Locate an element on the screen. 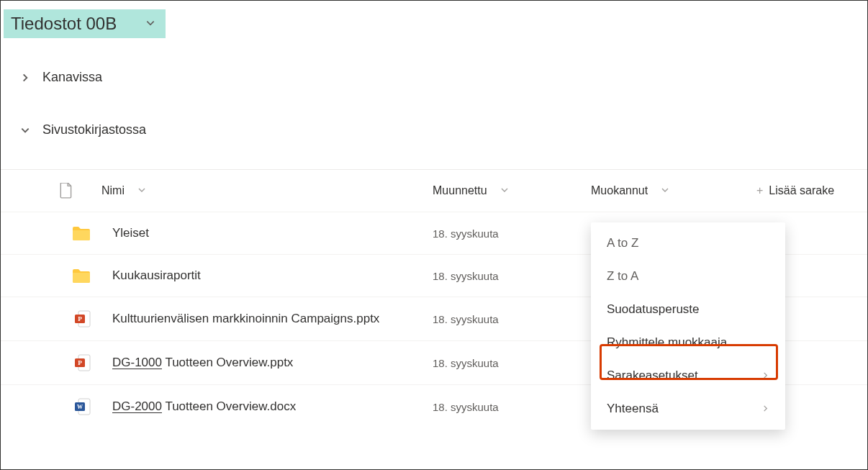 Image resolution: width=868 pixels, height=470 pixels. column-context-menu: A to Z Z to A Suodatusperuste Ryhmittele… is located at coordinates (688, 326).